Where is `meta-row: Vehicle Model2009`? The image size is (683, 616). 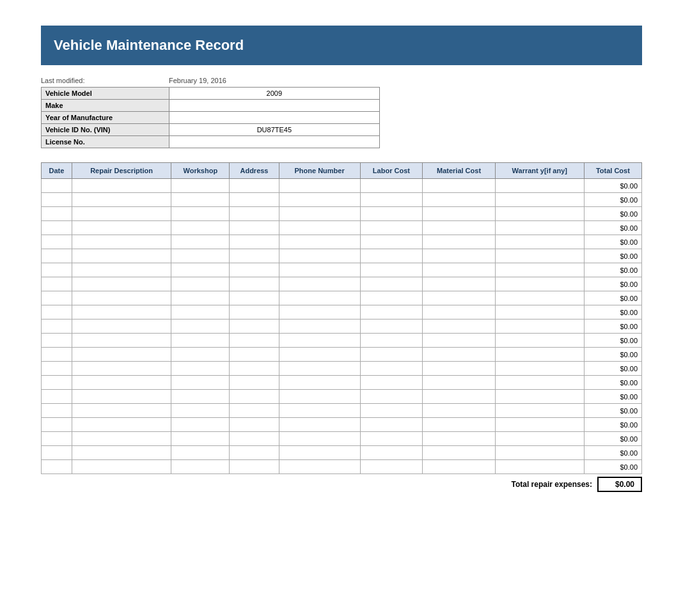 meta-row: Vehicle Model2009 is located at coordinates (211, 93).